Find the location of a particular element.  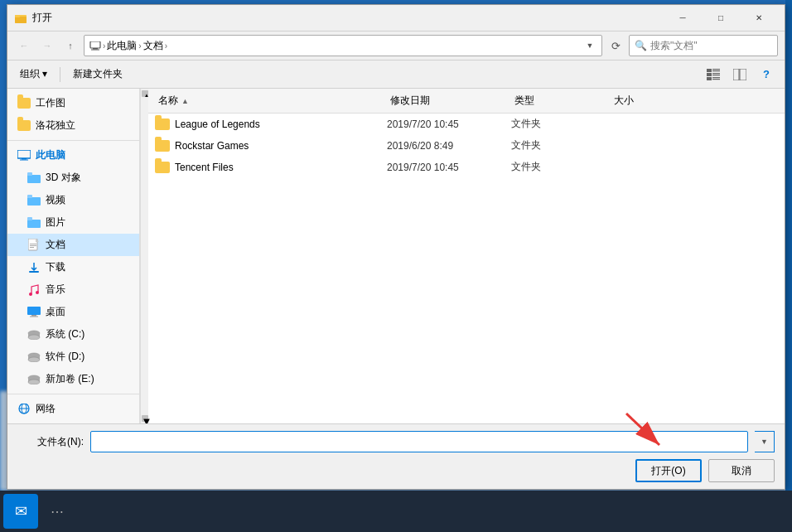

sidebar-item-video: 视频 is located at coordinates (73, 201).